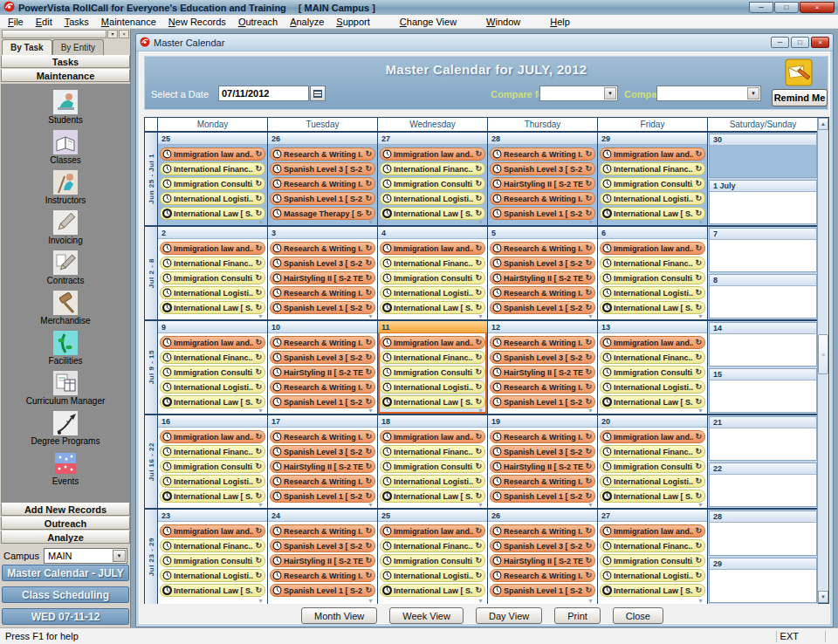 This screenshot has width=838, height=644. What do you see at coordinates (543, 367) in the screenshot?
I see `day-cell-12: 12Research & Writing I...↻Spanish Level …` at bounding box center [543, 367].